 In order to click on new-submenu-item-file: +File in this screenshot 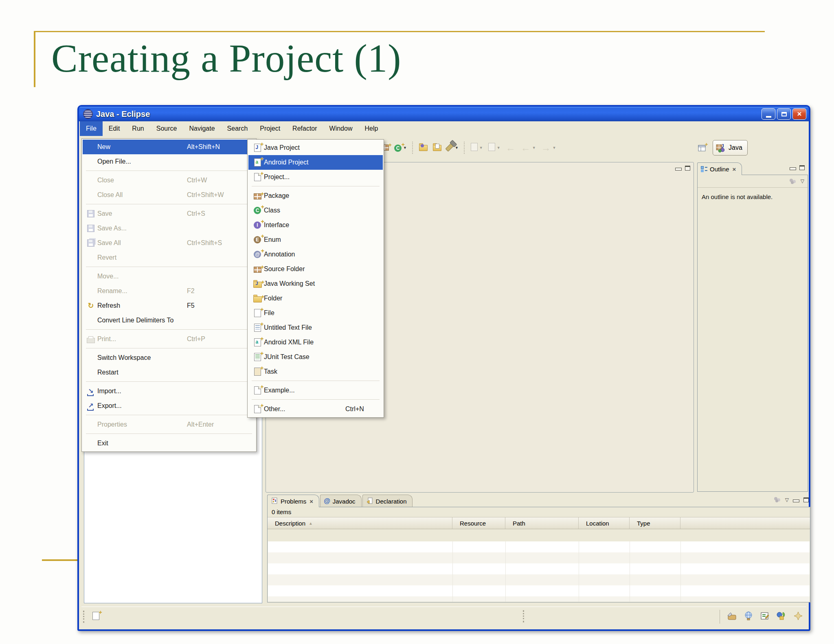, I will do `click(316, 313)`.